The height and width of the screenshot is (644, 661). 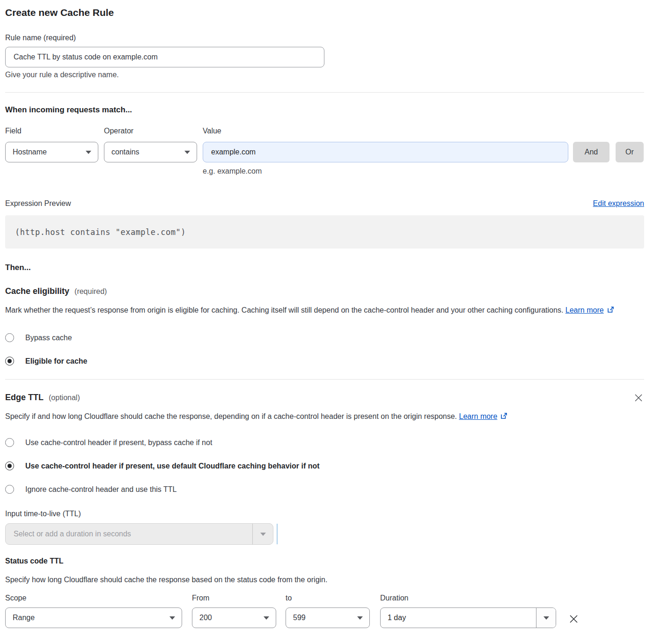 What do you see at coordinates (386, 131) in the screenshot?
I see `value-label: Value` at bounding box center [386, 131].